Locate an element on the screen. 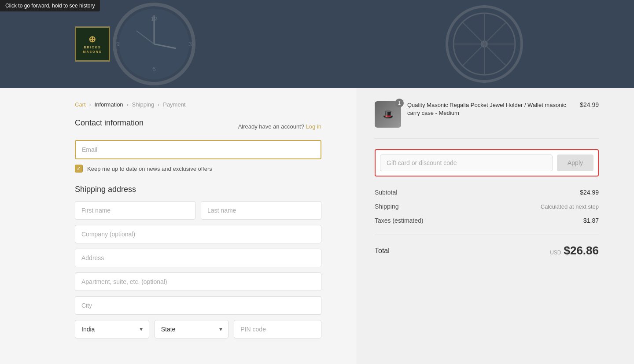  shipping-summary-label: Shipping is located at coordinates (387, 206).